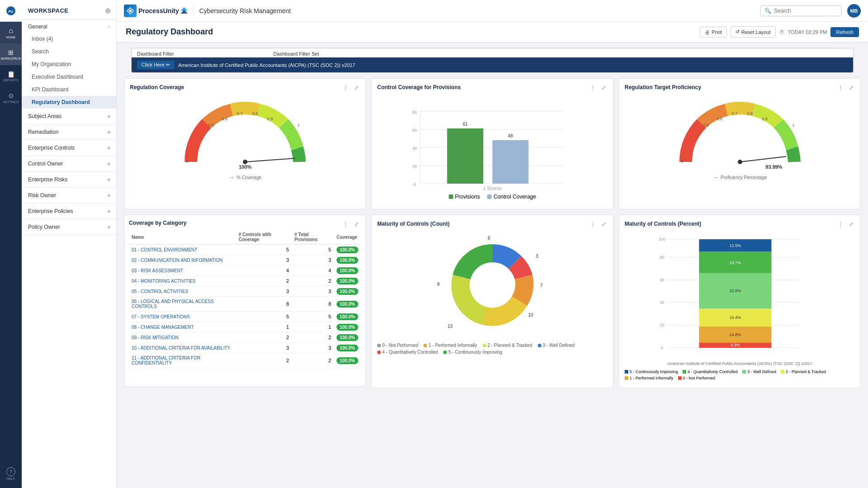 The image size is (868, 488). What do you see at coordinates (840, 88) in the screenshot?
I see `regulation-proficiency-menu: ⋮` at bounding box center [840, 88].